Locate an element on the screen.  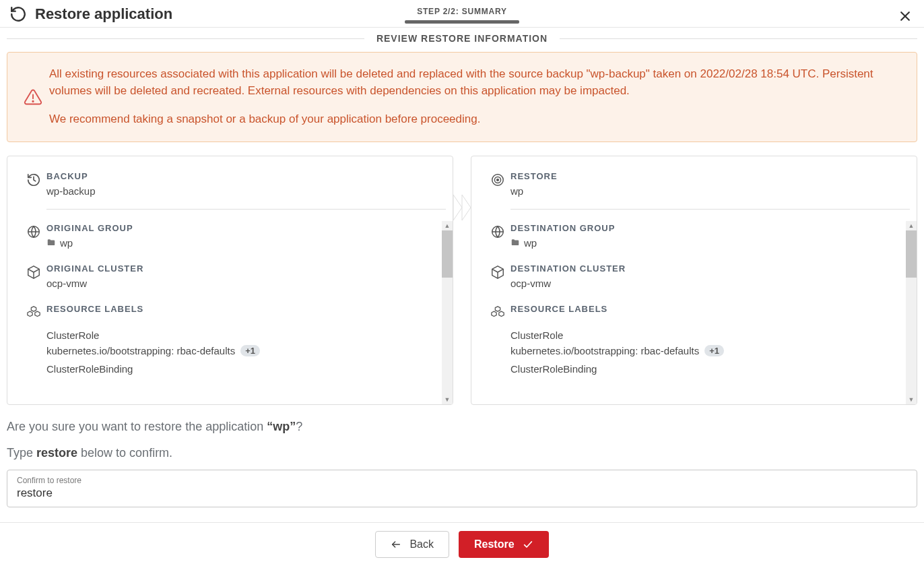
confirm-input-wrapper: Confirm to restore is located at coordinates (462, 489).